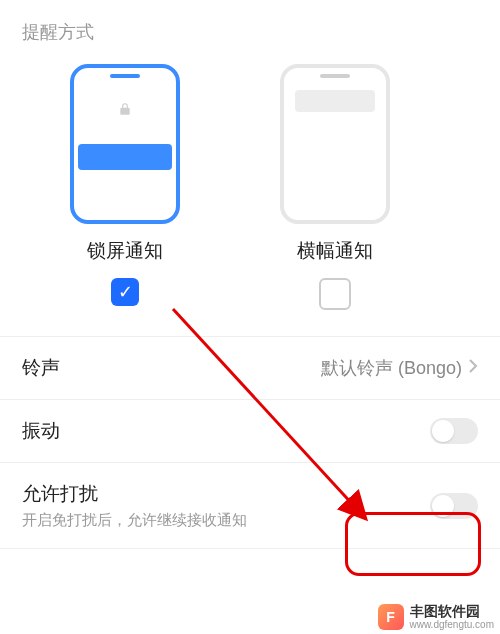  I want to click on ringtone-value: 默认铃声 (Bongo), so click(392, 368).